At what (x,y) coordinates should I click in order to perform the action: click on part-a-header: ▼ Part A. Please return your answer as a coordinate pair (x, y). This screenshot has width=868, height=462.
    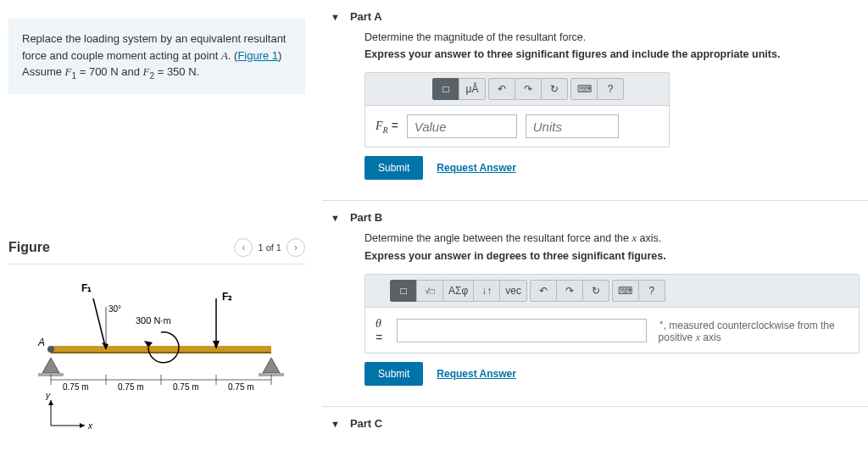
    Looking at the image, I should click on (595, 20).